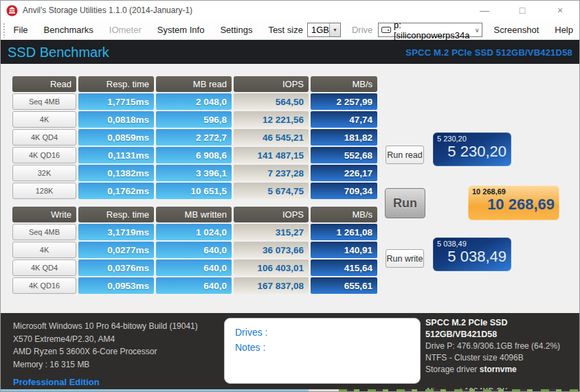 This screenshot has height=392, width=580. What do you see at coordinates (324, 30) in the screenshot?
I see `test-size-select: 1GB ▼` at bounding box center [324, 30].